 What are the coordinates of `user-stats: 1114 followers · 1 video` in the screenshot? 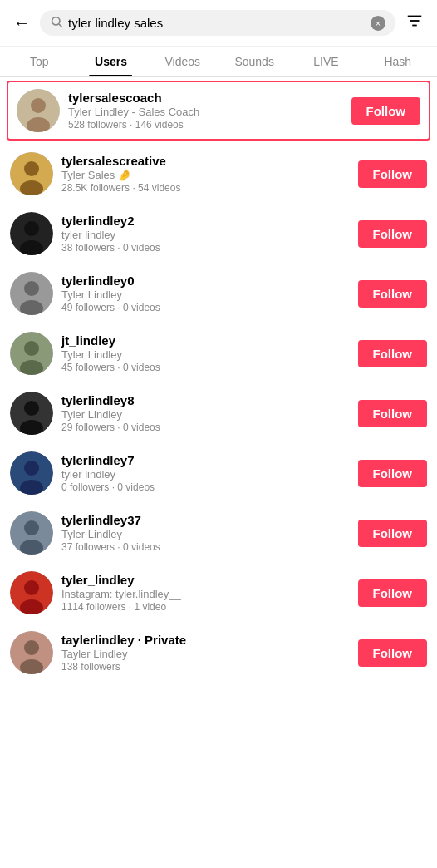 It's located at (206, 607).